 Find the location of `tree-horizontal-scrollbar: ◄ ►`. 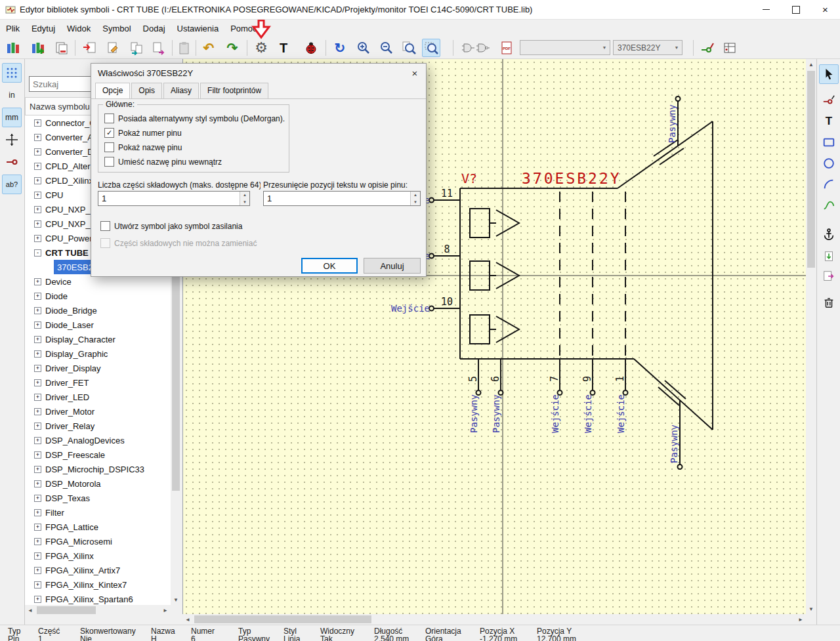

tree-horizontal-scrollbar: ◄ ► is located at coordinates (98, 610).